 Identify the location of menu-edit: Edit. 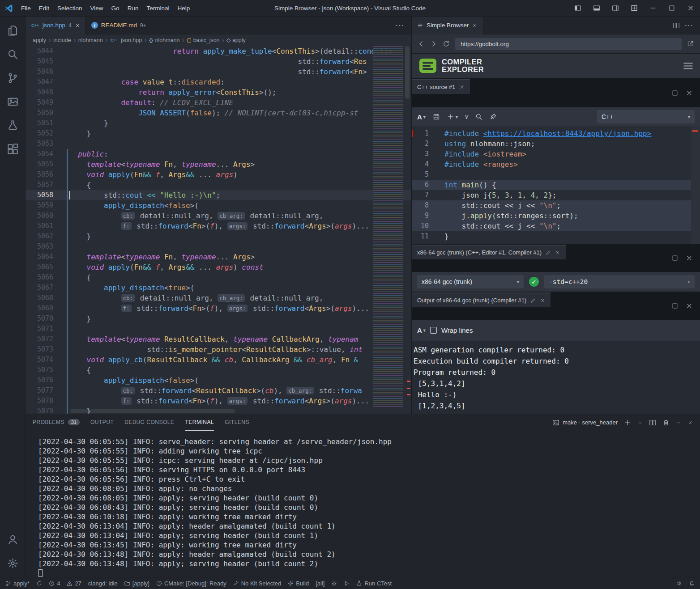
(44, 8).